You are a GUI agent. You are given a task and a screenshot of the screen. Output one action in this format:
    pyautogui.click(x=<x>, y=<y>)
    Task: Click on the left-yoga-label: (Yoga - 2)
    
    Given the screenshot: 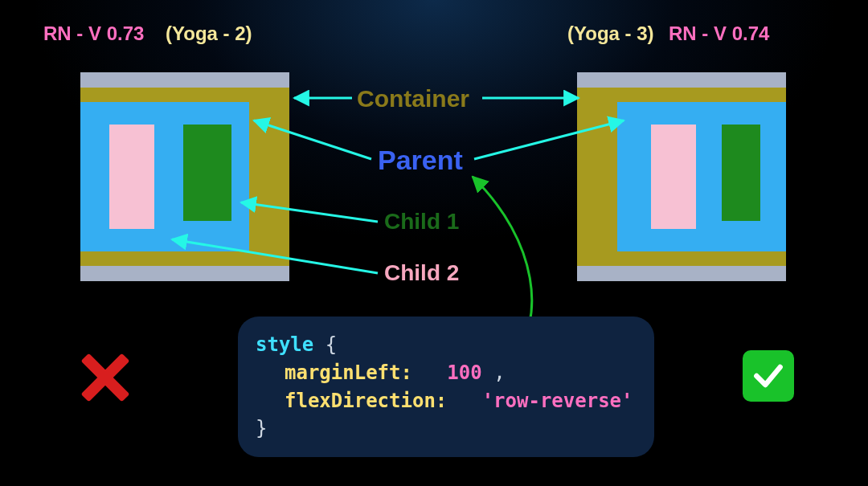 What is the action you would take?
    pyautogui.click(x=209, y=34)
    